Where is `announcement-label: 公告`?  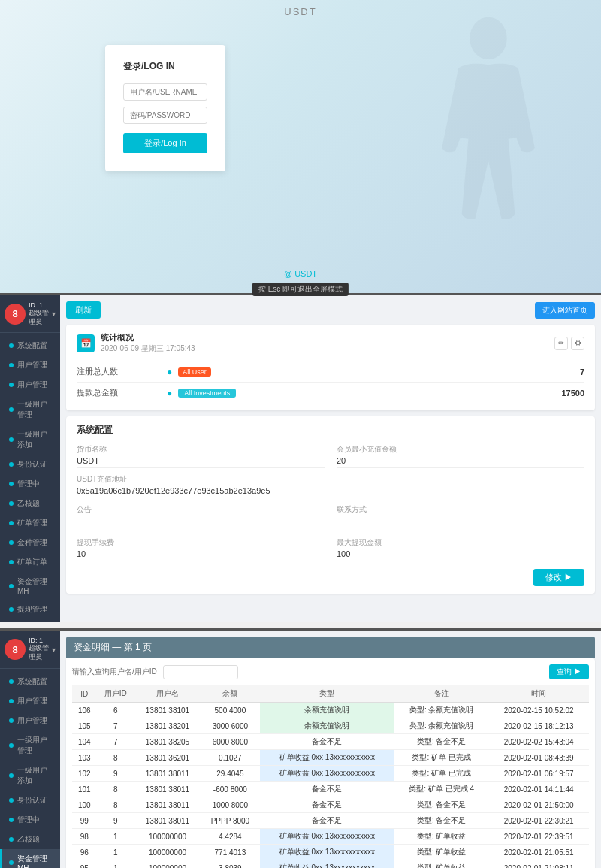
announcement-label: 公告 is located at coordinates (201, 510).